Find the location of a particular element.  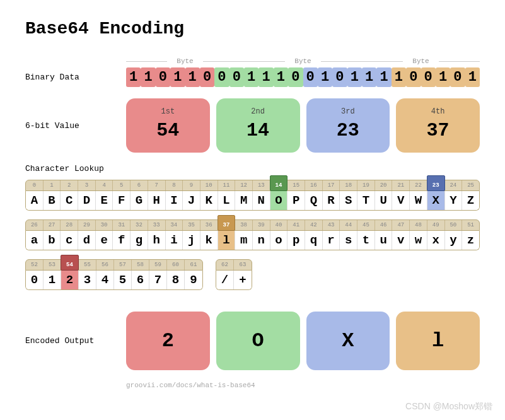

lookup-char: 9 is located at coordinates (194, 280).